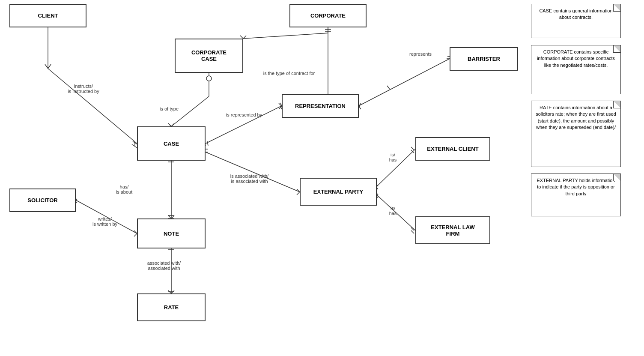  Describe the element at coordinates (124, 189) in the screenshot. I see `rel-has-about: has/ is about` at that location.